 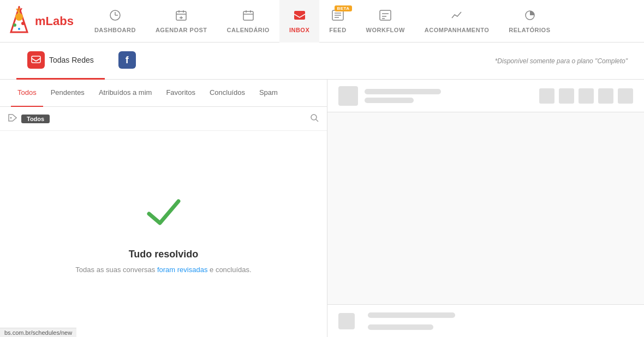 I want to click on facebook-icon: f, so click(x=127, y=60).